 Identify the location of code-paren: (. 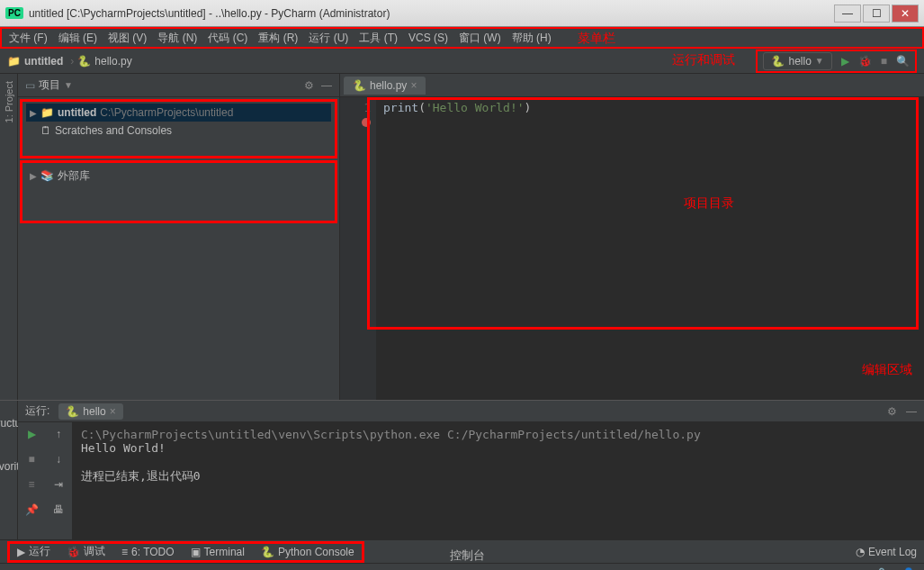
(422, 108).